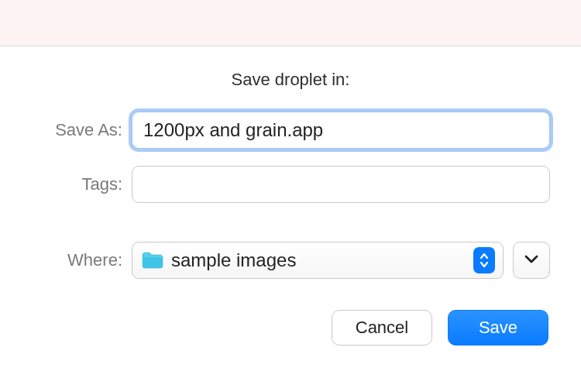  Describe the element at coordinates (341, 130) in the screenshot. I see `save-as-input` at that location.